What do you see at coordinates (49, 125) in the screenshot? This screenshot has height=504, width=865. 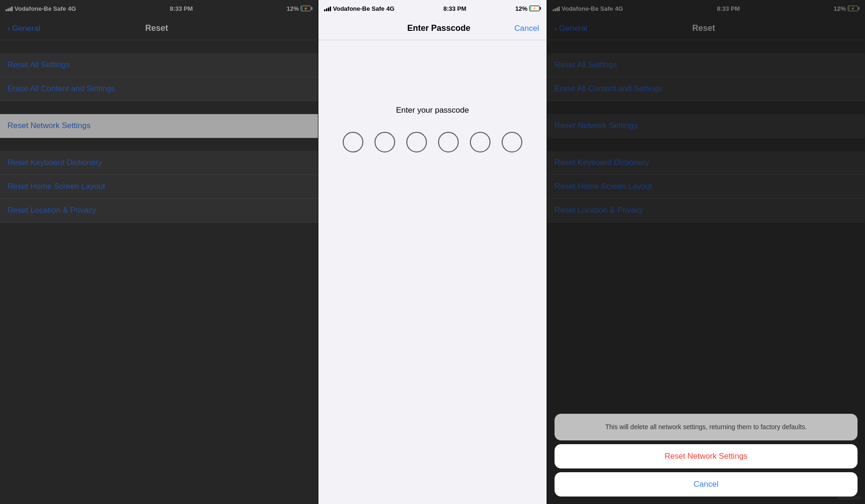 I see `left-item-reset-network-label: Reset Network Settings` at bounding box center [49, 125].